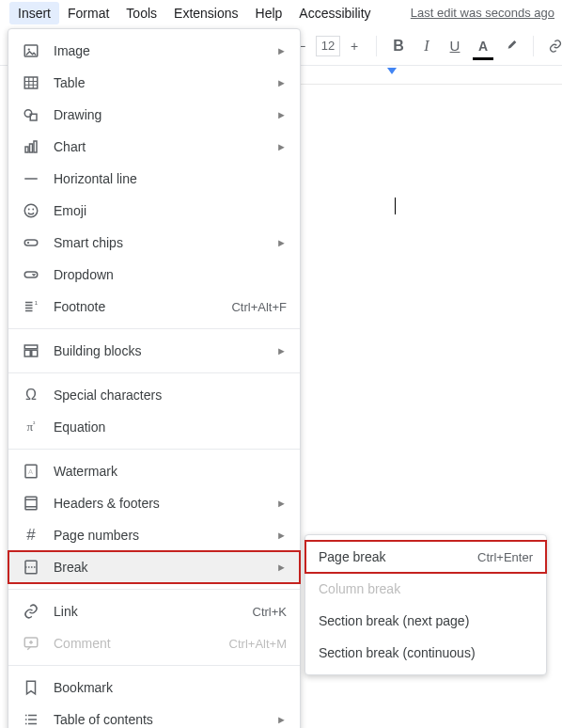 This screenshot has width=562, height=728. I want to click on menu-item-footnote: 1FootnoteCtrl+Alt+F, so click(154, 307).